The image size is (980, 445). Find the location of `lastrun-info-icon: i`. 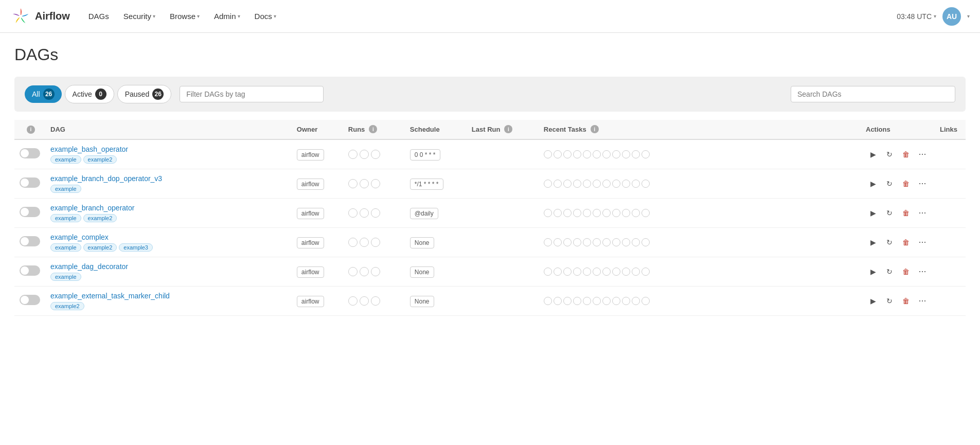

lastrun-info-icon: i is located at coordinates (508, 129).